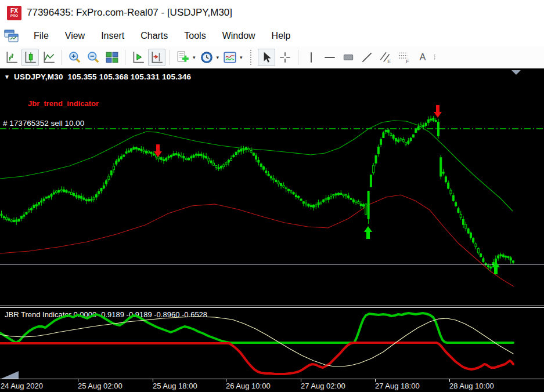 The height and width of the screenshot is (392, 544). I want to click on toolbar: ▾ ▾ ▾, so click(272, 57).